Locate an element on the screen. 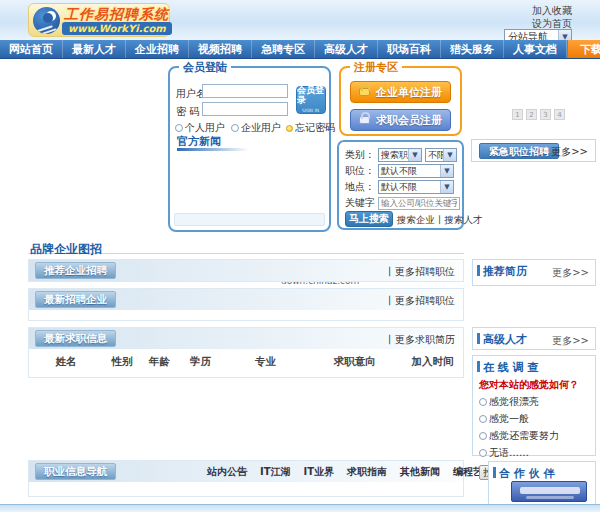 This screenshot has height=512, width=600. register-panel: 注册专区 企业单位注册 求职会员注册 is located at coordinates (400, 101).